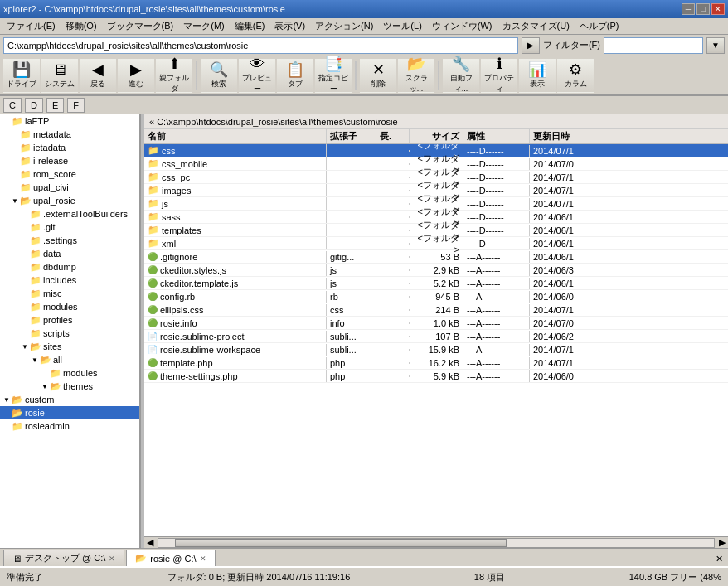 The image size is (728, 586). Describe the element at coordinates (716, 46) in the screenshot. I see `filter-options-button: ▼` at that location.